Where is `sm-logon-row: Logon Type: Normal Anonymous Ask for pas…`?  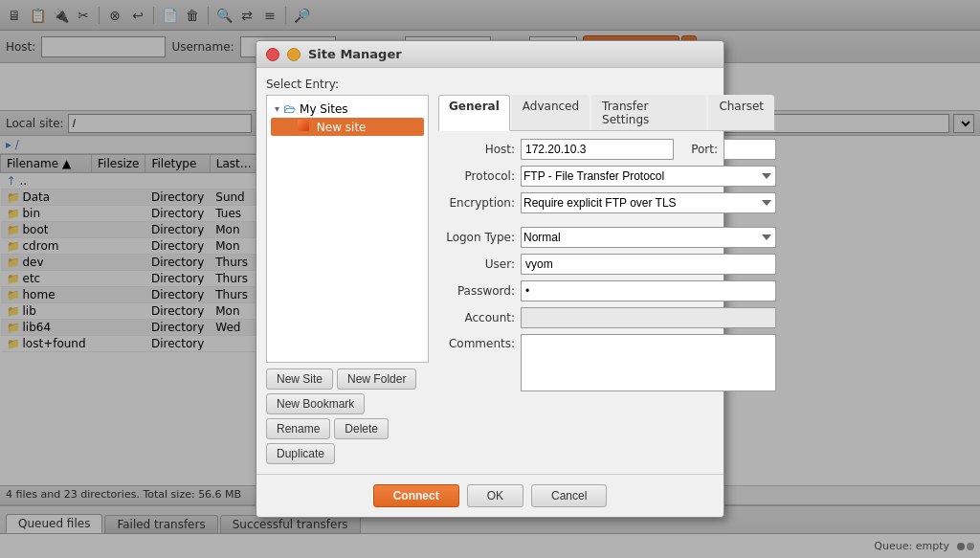
sm-logon-row: Logon Type: Normal Anonymous Ask for pas… is located at coordinates (607, 237).